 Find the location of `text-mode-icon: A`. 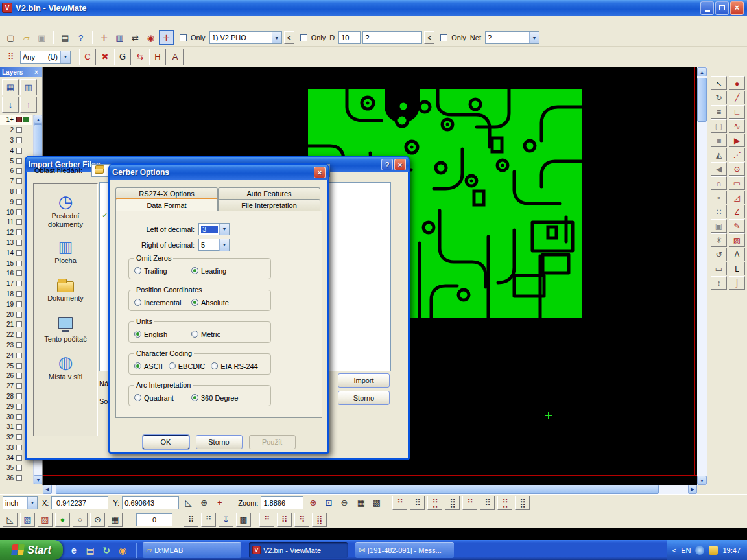

text-mode-icon: A is located at coordinates (175, 57).